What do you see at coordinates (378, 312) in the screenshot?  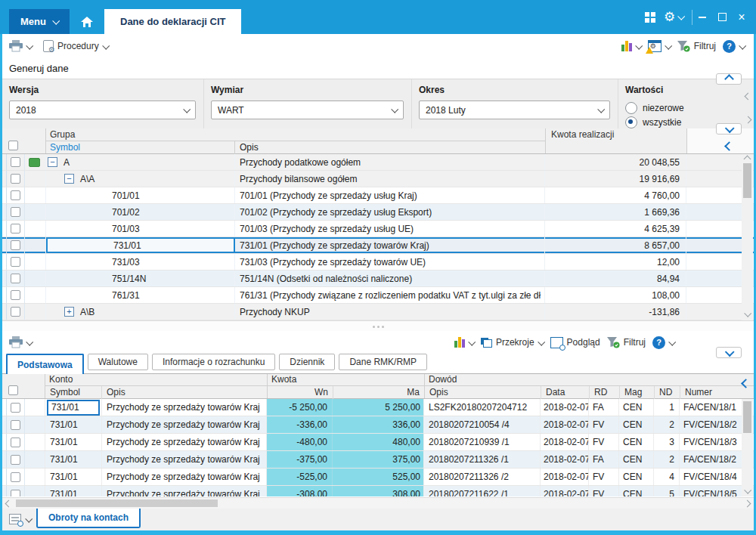 I see `table-row: + A\B Przychody NKUP -131,86` at bounding box center [378, 312].